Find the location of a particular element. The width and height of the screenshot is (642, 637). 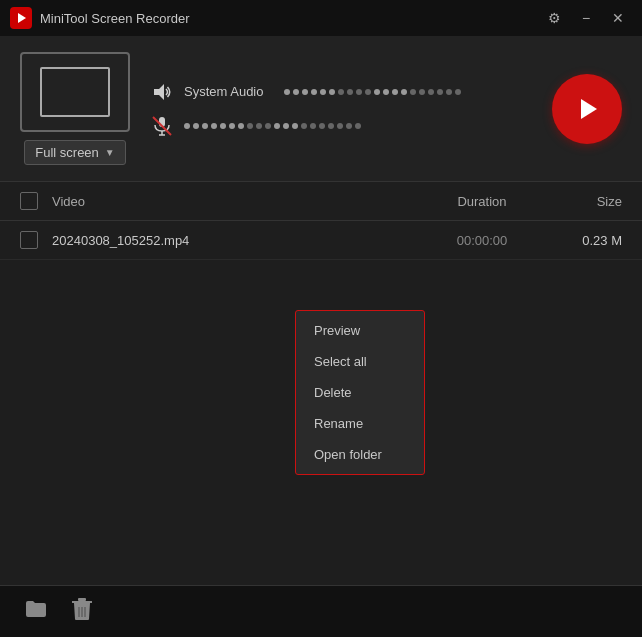

row-filename: 20240308_105252.mp4 is located at coordinates (237, 240).